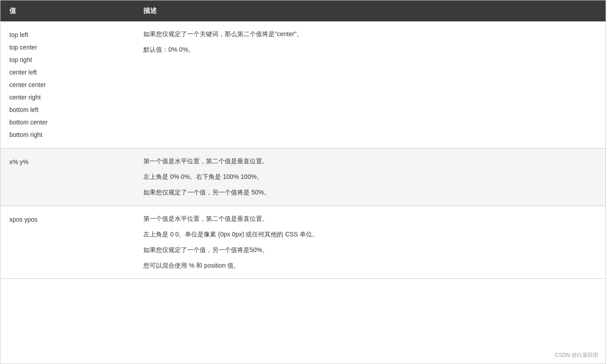 The height and width of the screenshot is (364, 606). What do you see at coordinates (370, 34) in the screenshot?
I see `description-paragraph: 如果您仅规定了一个关键词，那么第二个值将是"center"。` at bounding box center [370, 34].